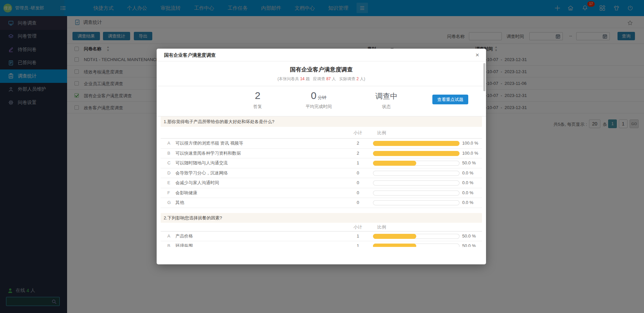  What do you see at coordinates (321, 121) in the screenshot?
I see `question-title: 1.那你觉得电子产品所带给你的最大好处和坏处各是什么?` at bounding box center [321, 121].